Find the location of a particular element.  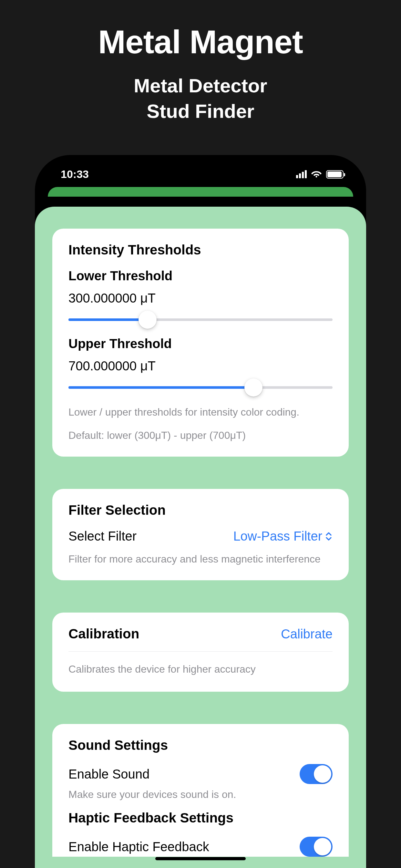

sound-card: Sound Settings Enable Sound Make sure yo… is located at coordinates (201, 790).